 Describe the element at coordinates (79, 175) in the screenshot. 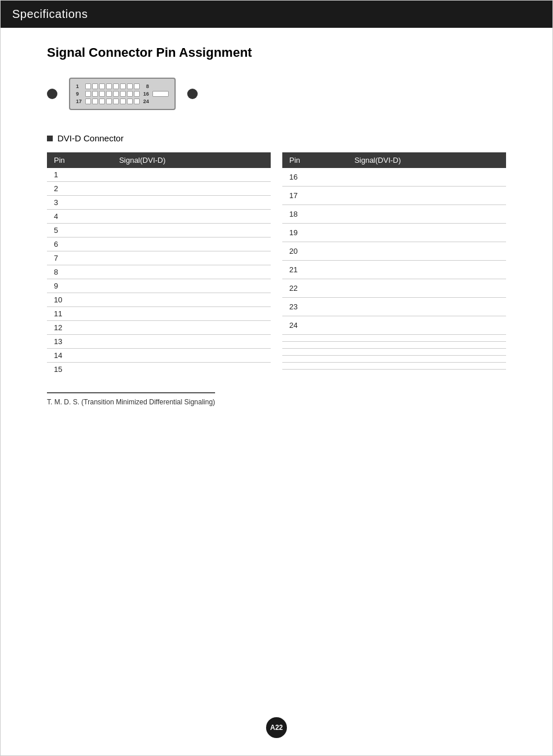

I see `pin-number: 1` at that location.